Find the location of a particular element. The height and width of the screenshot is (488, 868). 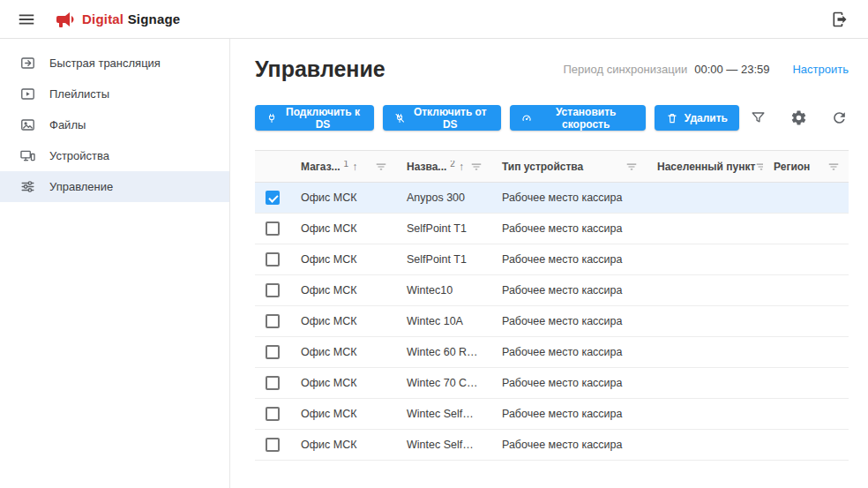

sidebar-item-devices: Устройства is located at coordinates (115, 155).